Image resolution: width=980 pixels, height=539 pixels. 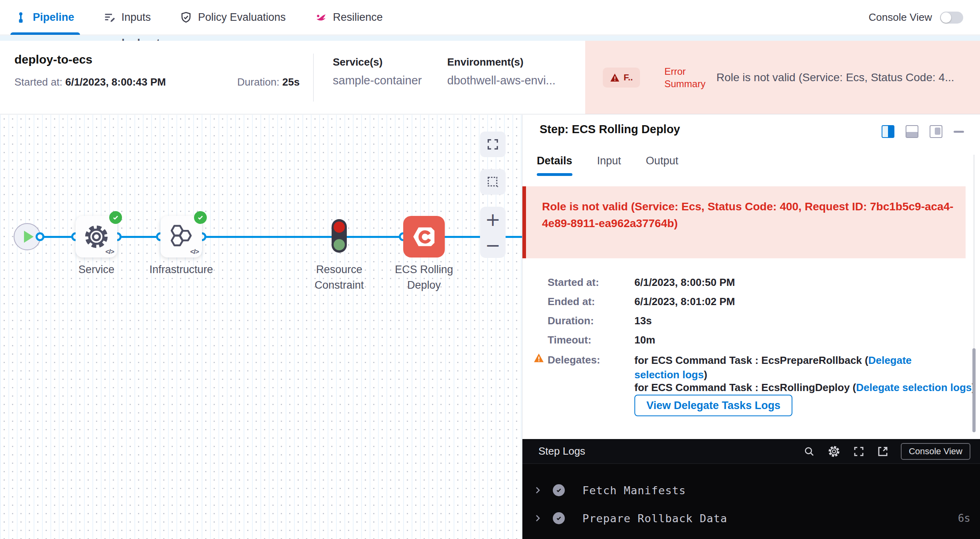 I want to click on environments-value: dbothwell-aws-envi..., so click(x=502, y=81).